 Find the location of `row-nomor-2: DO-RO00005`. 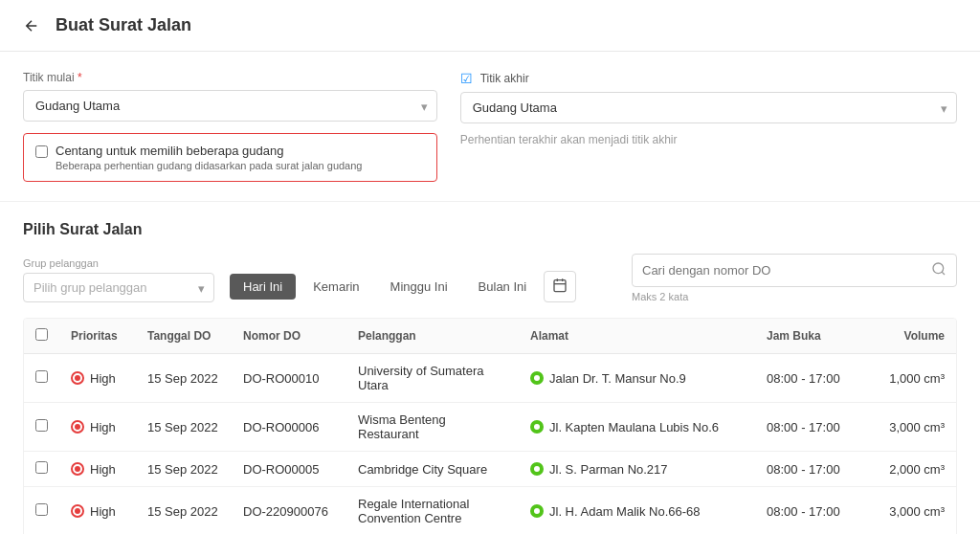

row-nomor-2: DO-RO00005 is located at coordinates (289, 469).